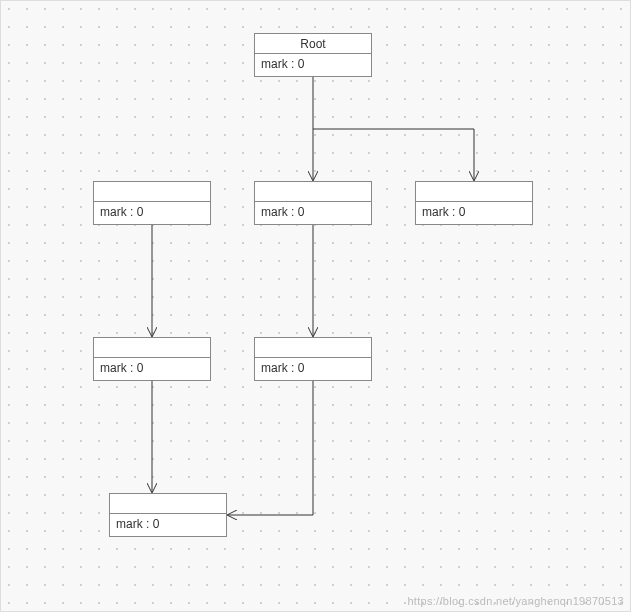 The width and height of the screenshot is (631, 612). I want to click on watermark: https://blog.csdn.net/yanghenqn19870513, so click(516, 601).